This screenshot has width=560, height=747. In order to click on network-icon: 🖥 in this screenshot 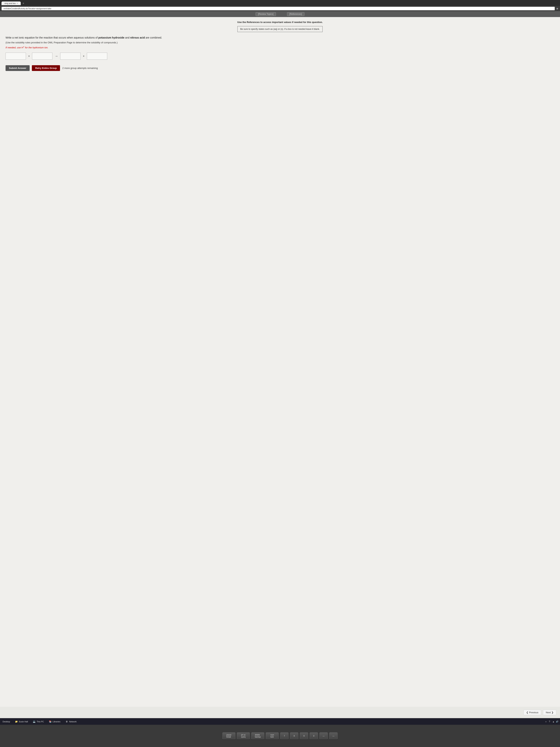, I will do `click(67, 721)`.